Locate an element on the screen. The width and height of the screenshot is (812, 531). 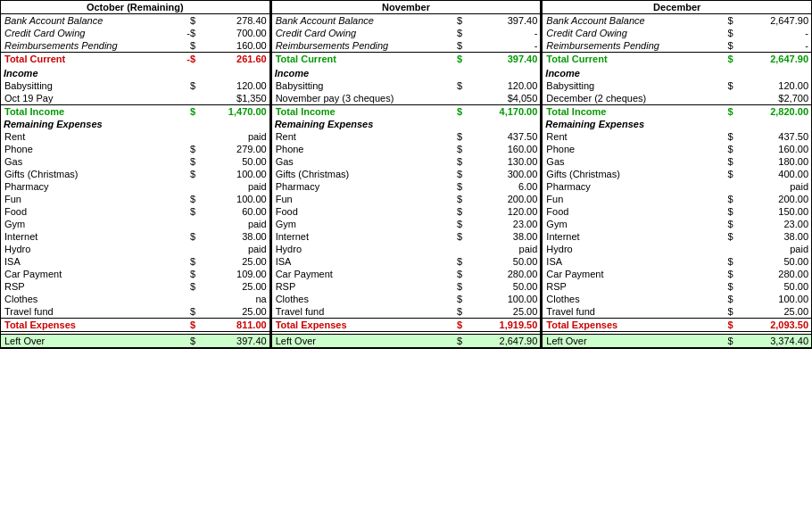
total-income-label: Total Income is located at coordinates (359, 112).